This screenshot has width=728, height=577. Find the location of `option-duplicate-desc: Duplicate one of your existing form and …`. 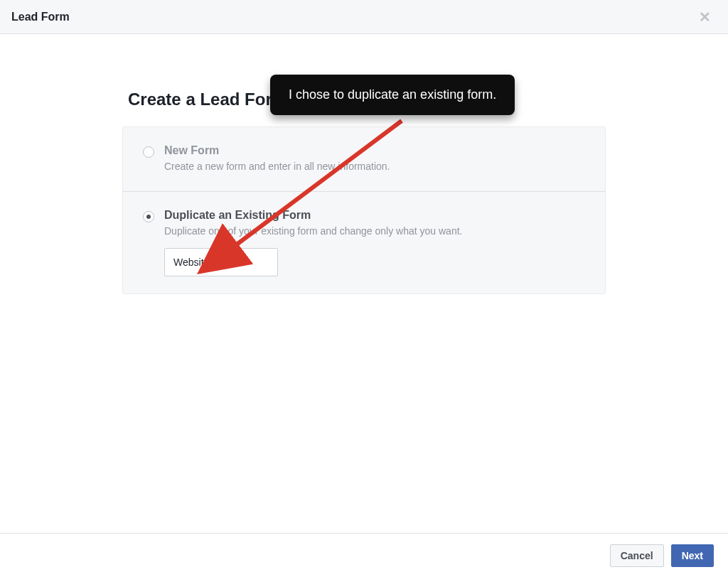

option-duplicate-desc: Duplicate one of your existing form and … is located at coordinates (375, 232).